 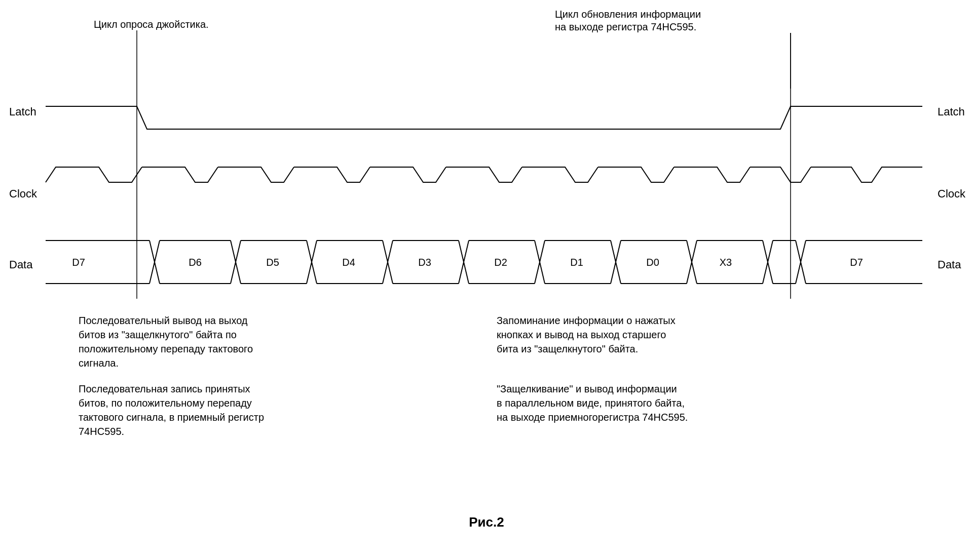 What do you see at coordinates (425, 262) in the screenshot?
I see `data-d3: D3` at bounding box center [425, 262].